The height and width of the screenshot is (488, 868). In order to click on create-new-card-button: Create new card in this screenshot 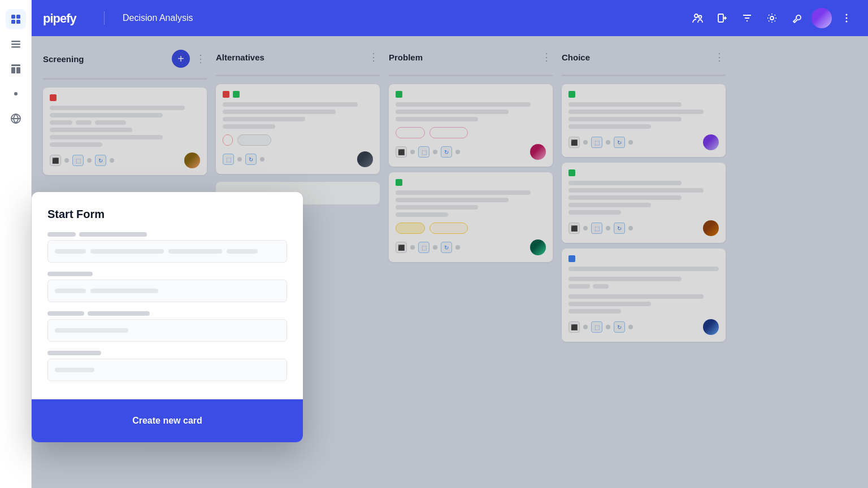, I will do `click(167, 421)`.